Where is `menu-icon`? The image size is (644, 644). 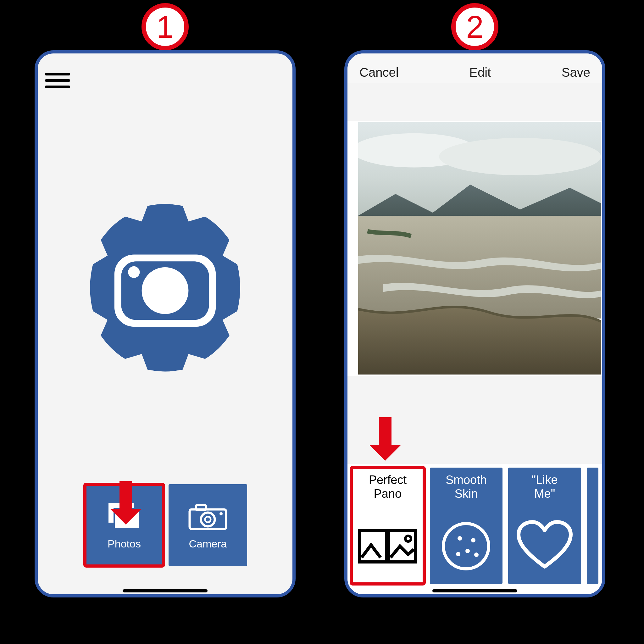
menu-icon is located at coordinates (57, 81).